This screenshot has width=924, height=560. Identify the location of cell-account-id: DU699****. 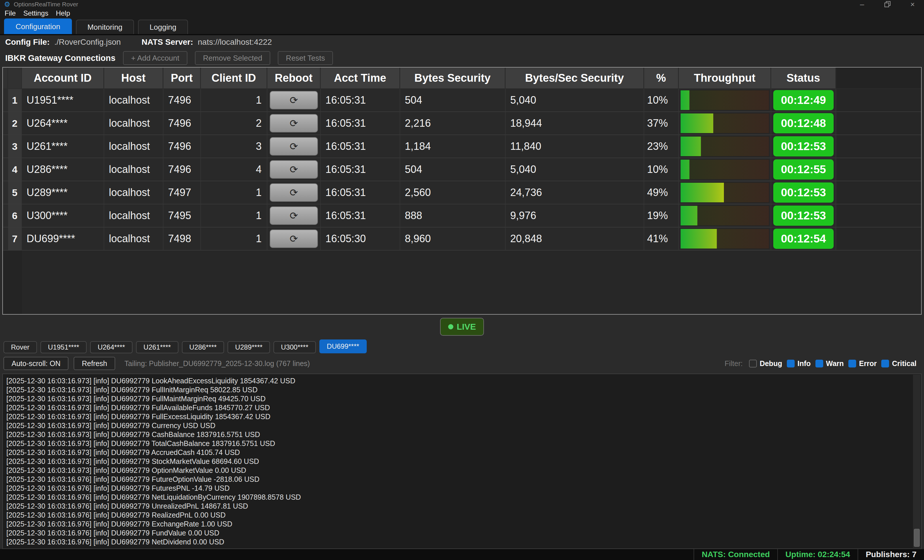
(63, 239).